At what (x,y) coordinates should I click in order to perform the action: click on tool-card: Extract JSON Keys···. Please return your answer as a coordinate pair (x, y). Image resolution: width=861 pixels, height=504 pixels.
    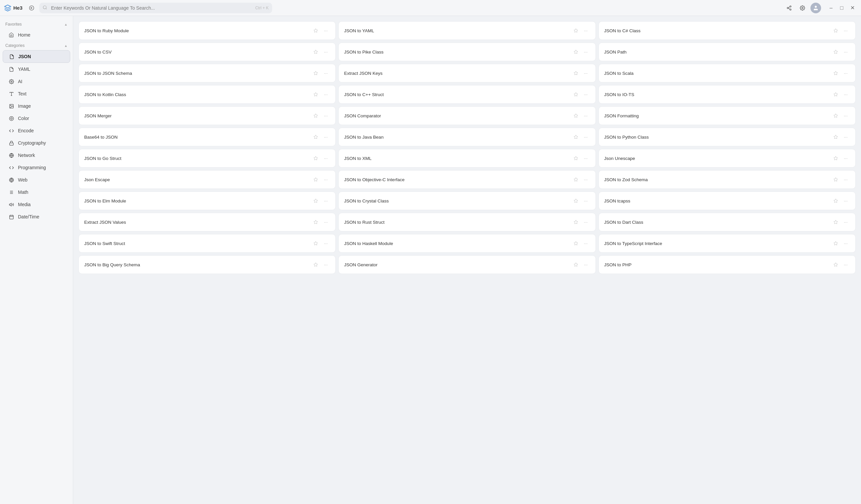
    Looking at the image, I should click on (467, 73).